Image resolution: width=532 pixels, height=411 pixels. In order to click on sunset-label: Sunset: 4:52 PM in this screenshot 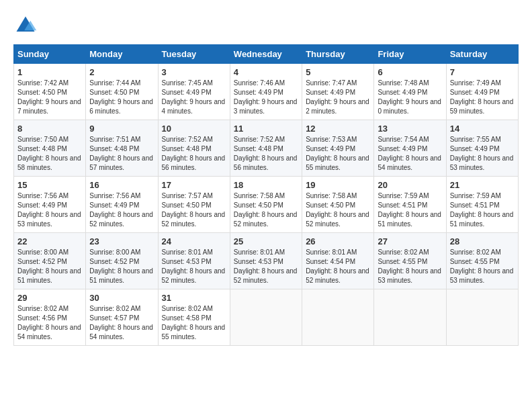, I will do `click(42, 262)`.